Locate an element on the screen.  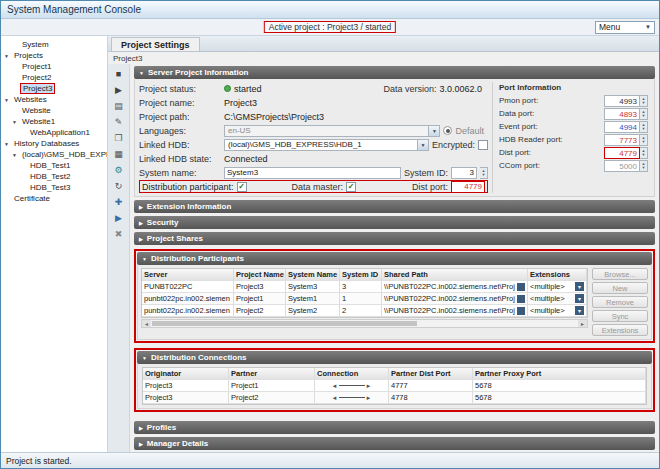
settings-icon: ⚙ is located at coordinates (118, 170).